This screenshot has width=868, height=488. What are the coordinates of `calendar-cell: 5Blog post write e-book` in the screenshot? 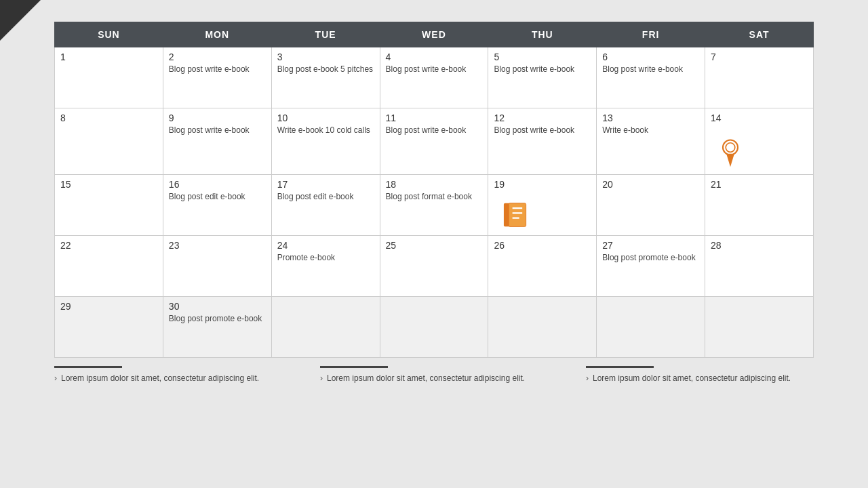 It's located at (542, 78).